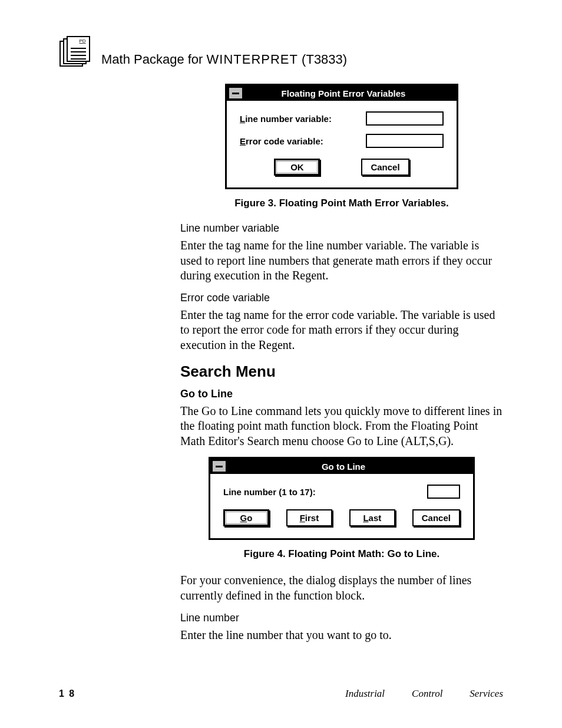 The width and height of the screenshot is (562, 728). I want to click on footer-word-3: Services, so click(487, 694).